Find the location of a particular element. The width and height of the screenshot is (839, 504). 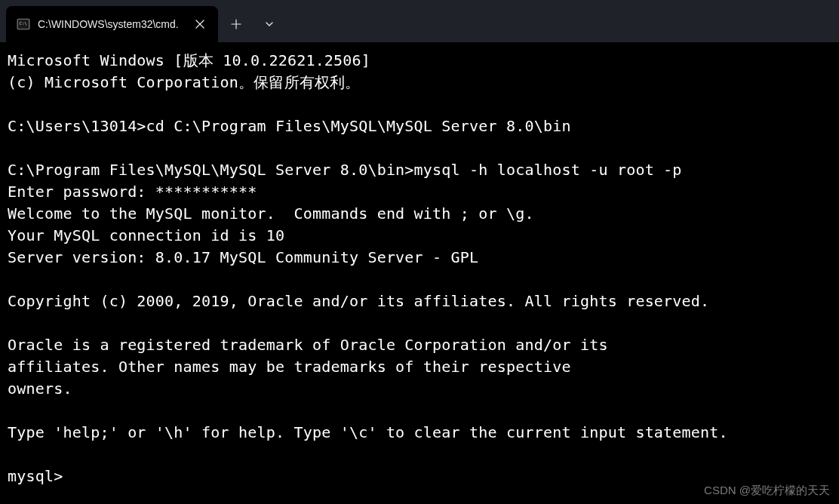

svg-text: C:\ is located at coordinates (23, 23).